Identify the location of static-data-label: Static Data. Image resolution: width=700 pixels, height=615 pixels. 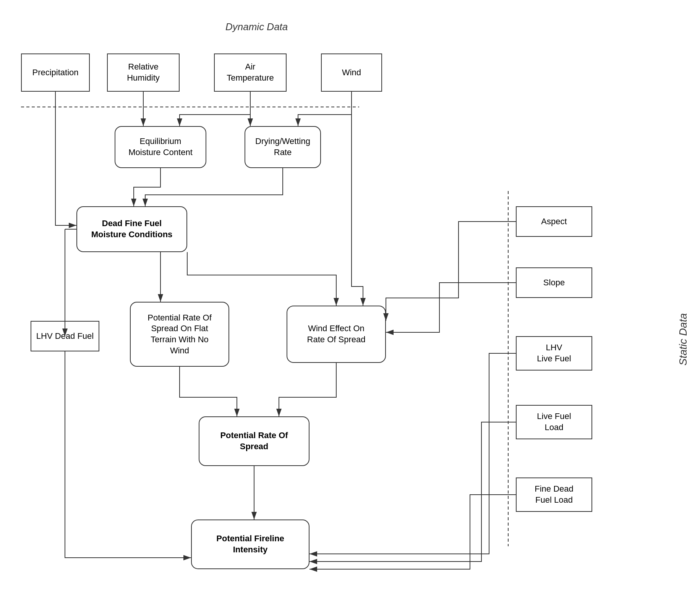
(683, 339).